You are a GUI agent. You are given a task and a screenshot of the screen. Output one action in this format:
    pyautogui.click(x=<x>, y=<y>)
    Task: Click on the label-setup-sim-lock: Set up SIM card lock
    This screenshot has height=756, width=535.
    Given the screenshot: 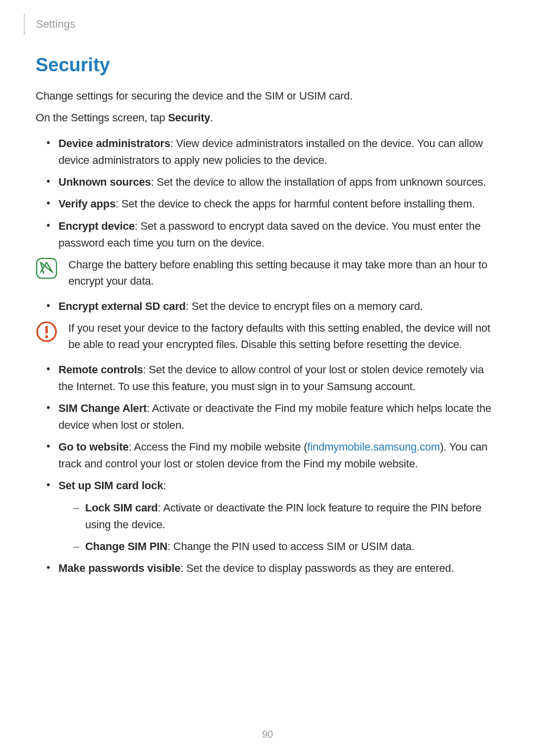 What is the action you would take?
    pyautogui.click(x=111, y=485)
    